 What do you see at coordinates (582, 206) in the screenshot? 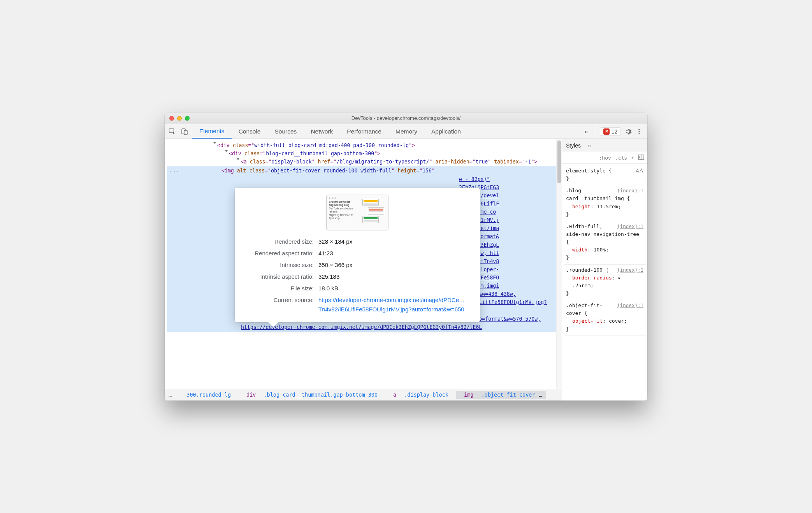
I see `css-property: height` at bounding box center [582, 206].